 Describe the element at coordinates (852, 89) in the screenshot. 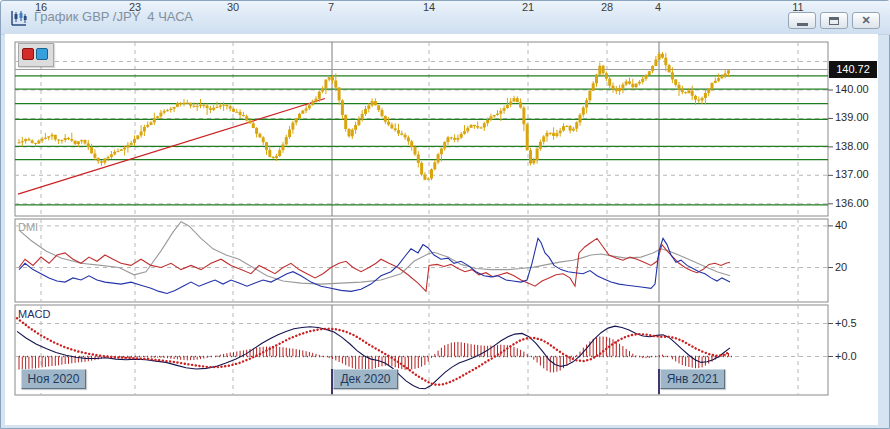

I see `price-axis-label: 140.00` at that location.